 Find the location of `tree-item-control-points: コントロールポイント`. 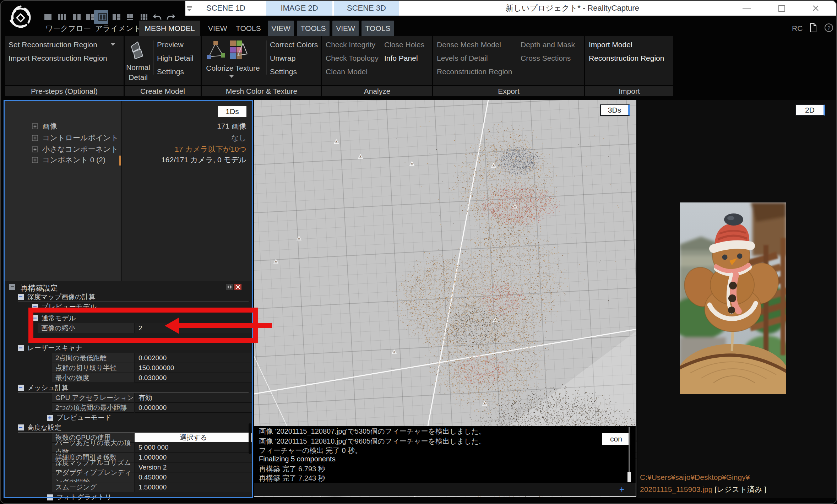

tree-item-control-points: コントロールポイント is located at coordinates (76, 138).